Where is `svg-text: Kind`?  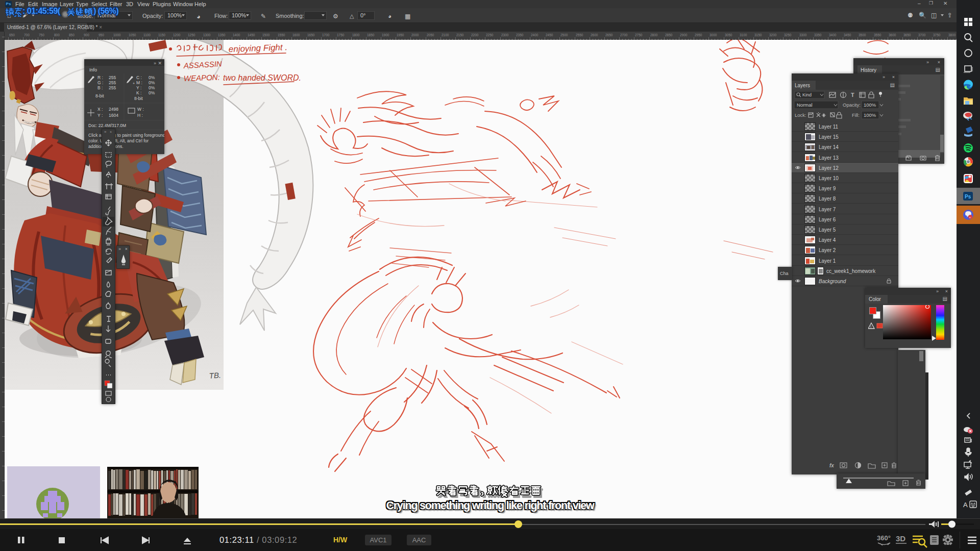
svg-text: Kind is located at coordinates (807, 95).